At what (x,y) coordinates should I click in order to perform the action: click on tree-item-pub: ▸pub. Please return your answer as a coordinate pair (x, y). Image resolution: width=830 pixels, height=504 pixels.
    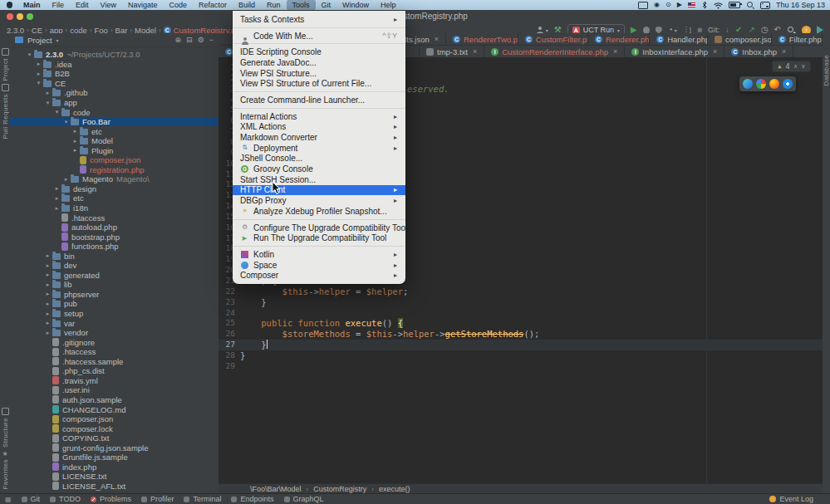
    Looking at the image, I should click on (115, 304).